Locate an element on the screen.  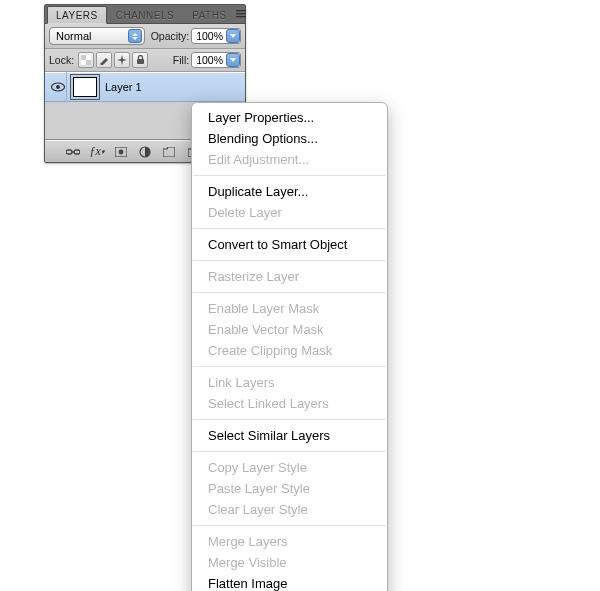
fill-input: 100% is located at coordinates (216, 60).